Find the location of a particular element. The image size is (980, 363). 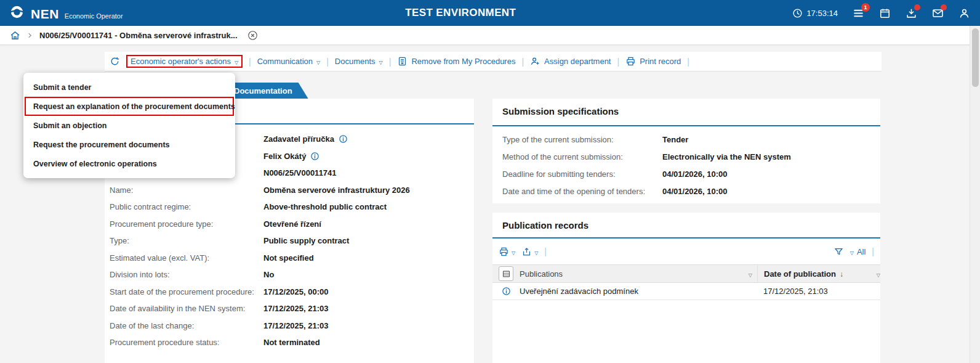

contracting-authority-link: Zadavatel příručka is located at coordinates (299, 139).